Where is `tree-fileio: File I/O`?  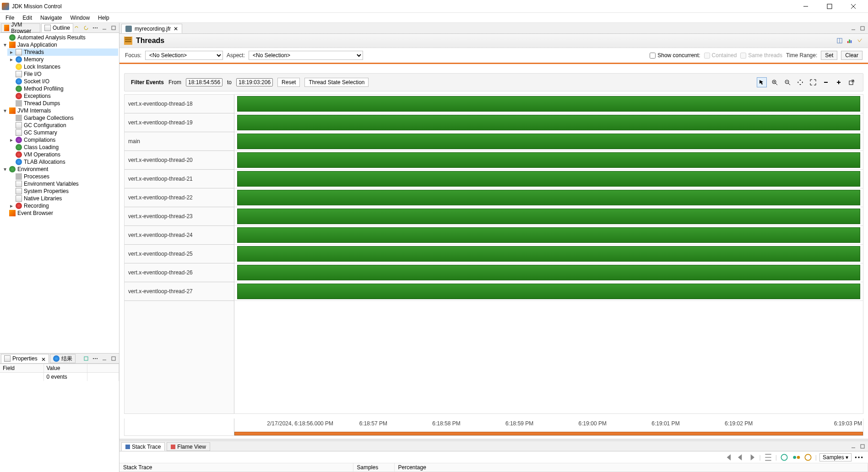
tree-fileio: File I/O is located at coordinates (63, 74).